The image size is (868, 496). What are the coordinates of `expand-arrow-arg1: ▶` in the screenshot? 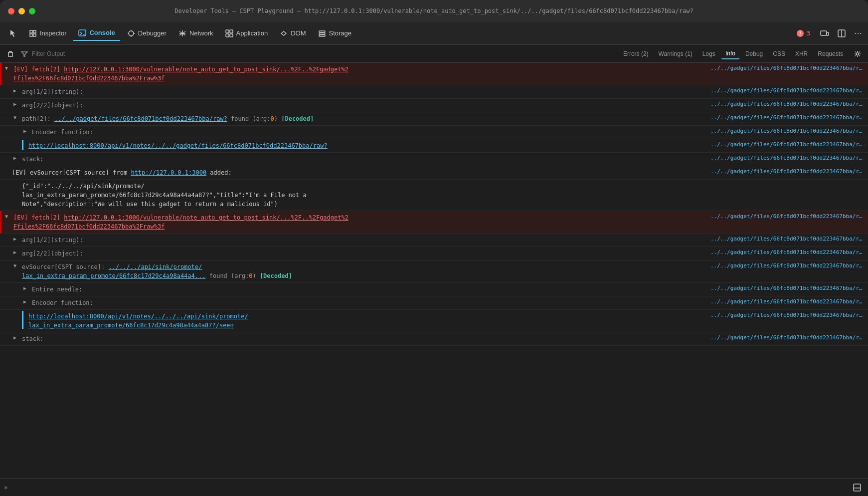 It's located at (15, 90).